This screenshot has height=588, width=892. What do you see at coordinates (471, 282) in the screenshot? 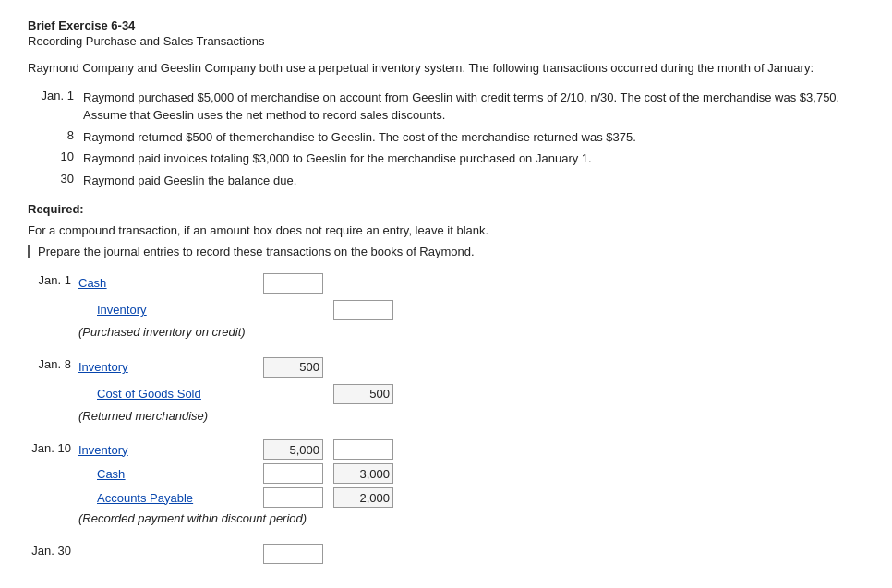
I see `journal-line: Cash` at bounding box center [471, 282].